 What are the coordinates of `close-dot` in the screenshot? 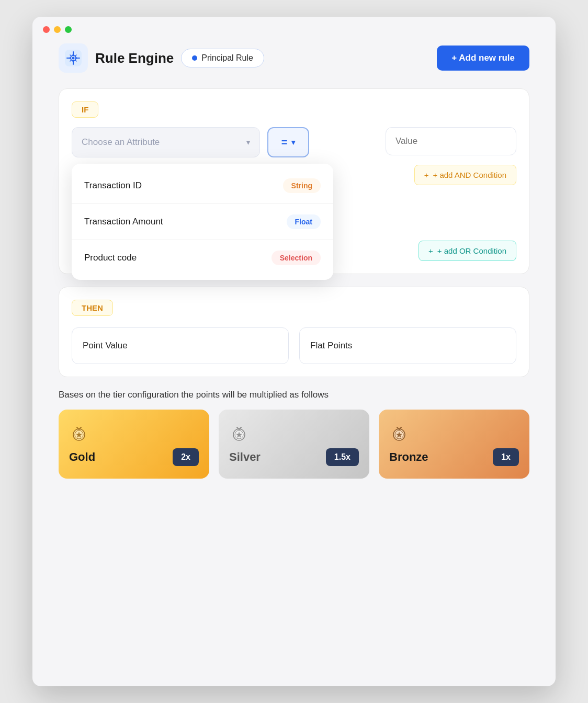 It's located at (46, 29).